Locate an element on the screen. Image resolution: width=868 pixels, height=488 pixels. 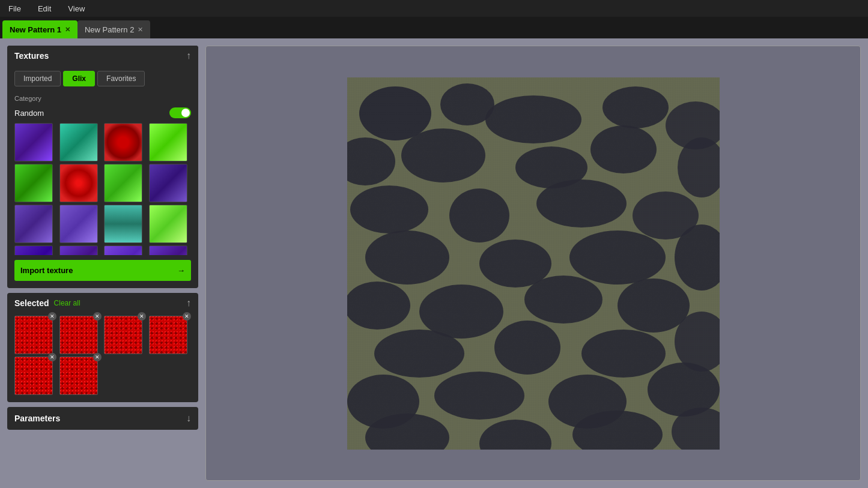
parameters-header: Parameters ↓ is located at coordinates (103, 418).